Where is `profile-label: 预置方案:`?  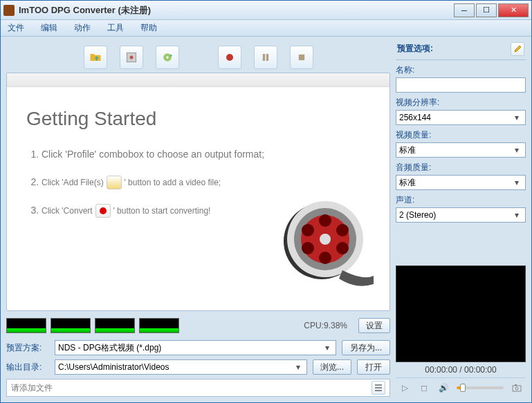 profile-label: 预置方案: is located at coordinates (28, 348).